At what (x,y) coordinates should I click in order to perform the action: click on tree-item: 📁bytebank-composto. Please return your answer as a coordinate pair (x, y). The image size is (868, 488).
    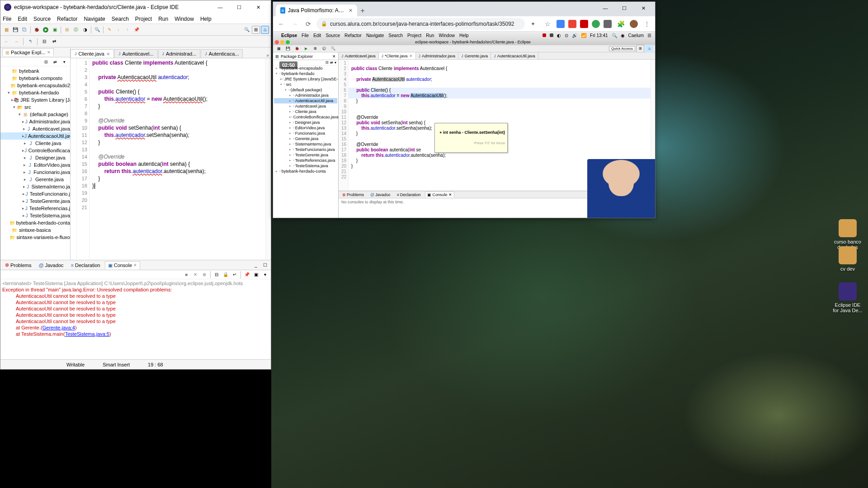
    Looking at the image, I should click on (35, 78).